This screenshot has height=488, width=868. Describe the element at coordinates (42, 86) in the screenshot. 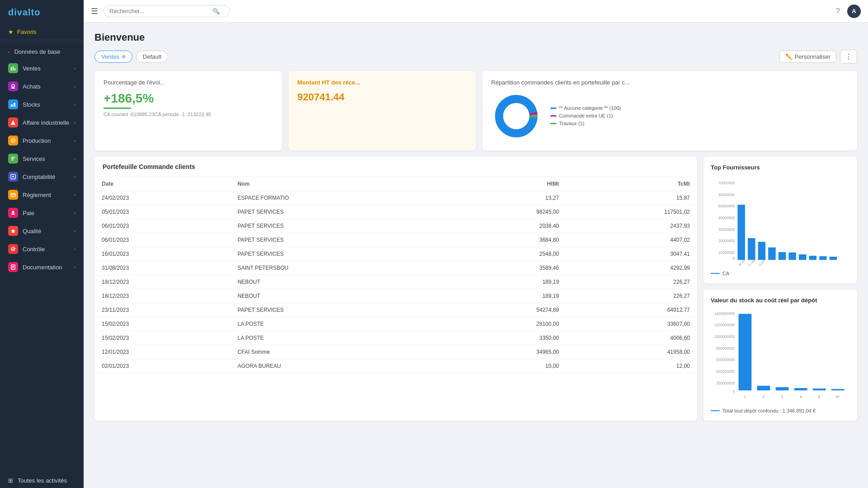

I see `sidebar-item-achats: Achats ›` at that location.